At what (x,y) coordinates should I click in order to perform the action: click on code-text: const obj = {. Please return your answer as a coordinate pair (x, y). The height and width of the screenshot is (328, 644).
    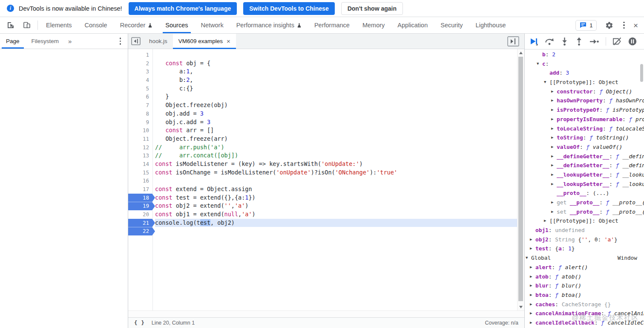
    Looking at the image, I should click on (336, 64).